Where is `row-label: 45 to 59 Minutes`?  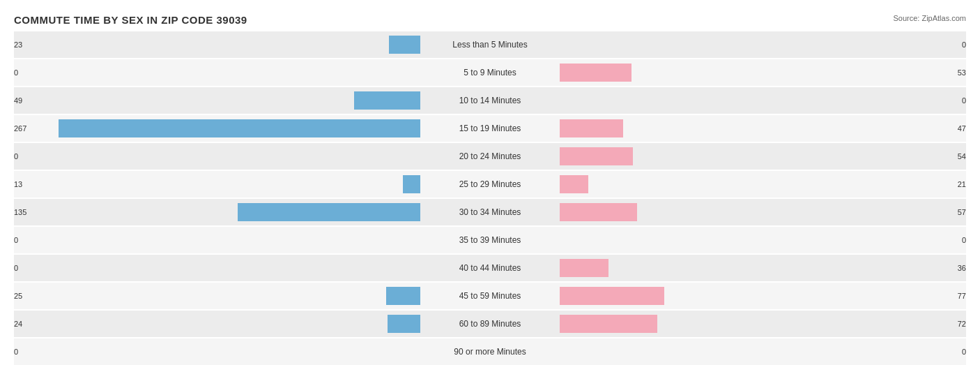 row-label: 45 to 59 Minutes is located at coordinates (490, 296).